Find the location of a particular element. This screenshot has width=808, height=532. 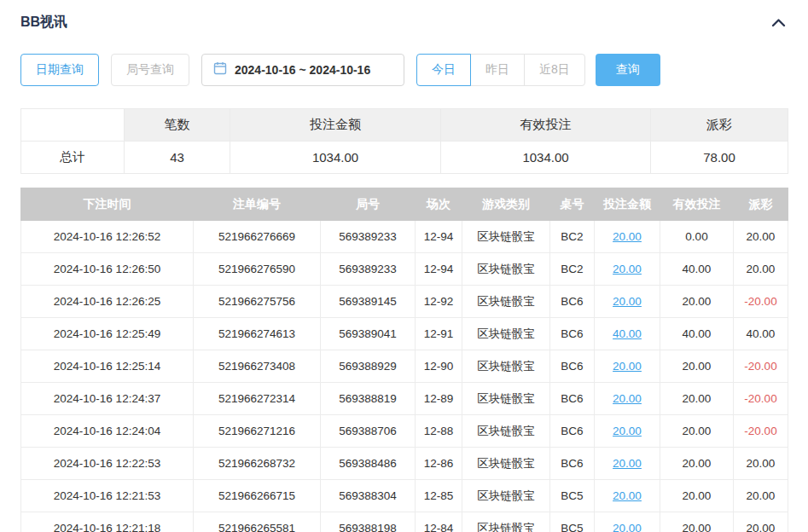

table-row: 2024-10-16 12:26:52 521966276669 5693892… is located at coordinates (404, 237).